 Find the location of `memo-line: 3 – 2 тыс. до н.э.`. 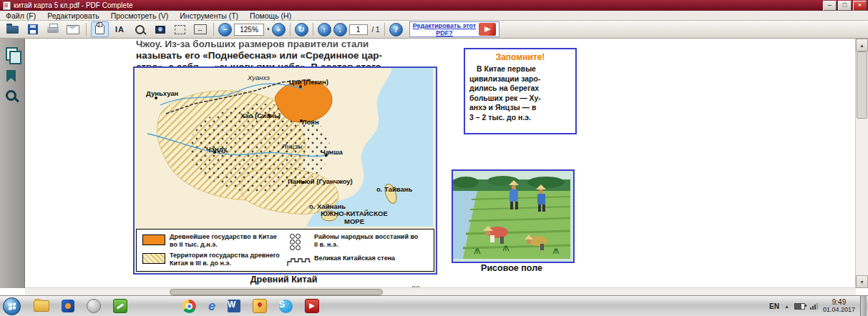

memo-line: 3 – 2 тыс. до н.э. is located at coordinates (520, 118).